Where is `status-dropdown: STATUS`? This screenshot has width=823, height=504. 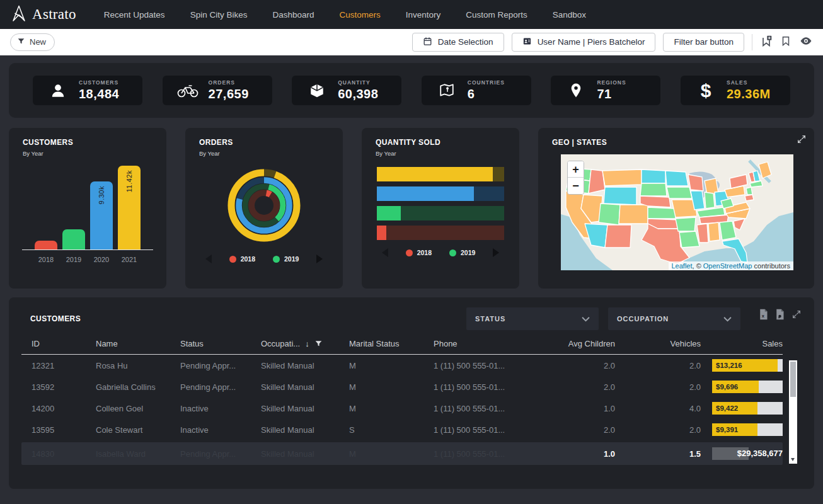 status-dropdown: STATUS is located at coordinates (532, 319).